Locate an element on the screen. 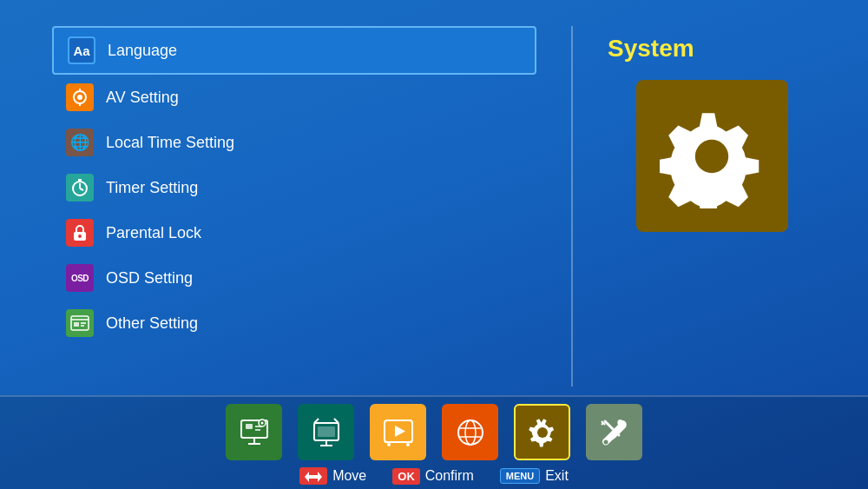  nav-system-icon is located at coordinates (542, 433).